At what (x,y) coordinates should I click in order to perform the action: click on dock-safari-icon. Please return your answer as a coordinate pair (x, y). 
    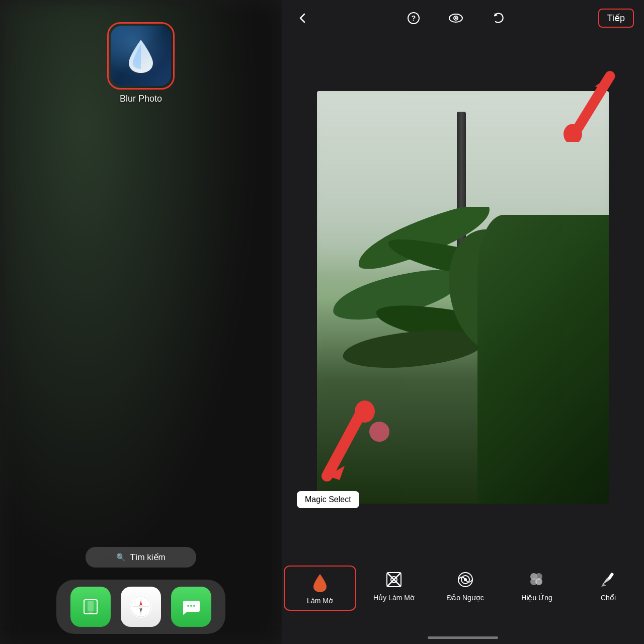
    Looking at the image, I should click on (141, 607).